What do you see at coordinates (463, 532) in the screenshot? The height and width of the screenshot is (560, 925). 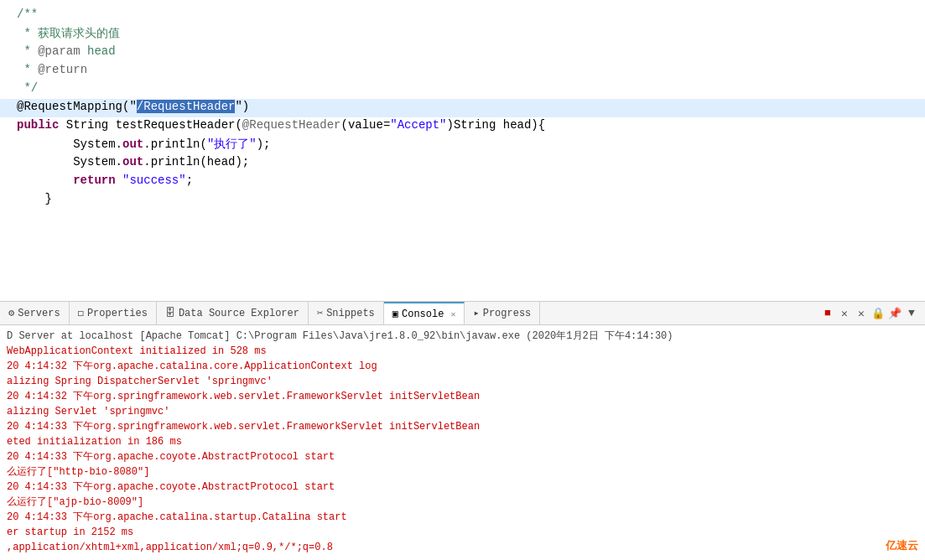 I see `console-line: er startup in 2152 ms` at bounding box center [463, 532].